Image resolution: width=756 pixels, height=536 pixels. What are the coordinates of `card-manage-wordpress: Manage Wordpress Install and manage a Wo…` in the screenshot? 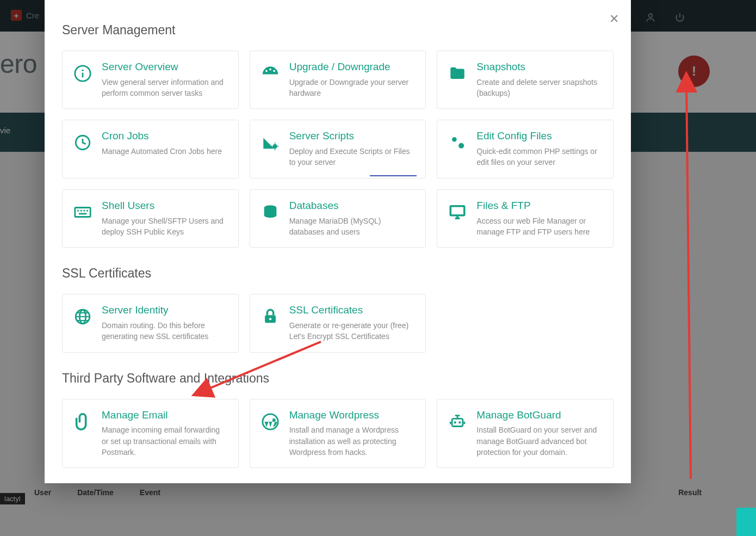 It's located at (338, 434).